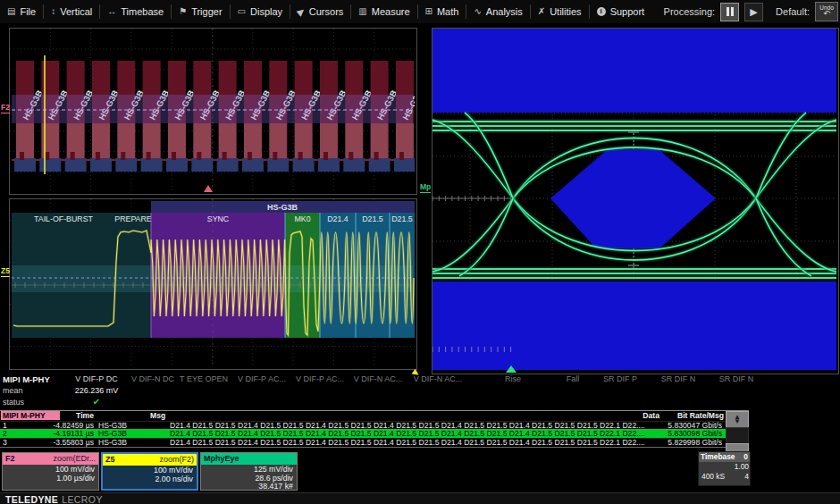  What do you see at coordinates (27, 379) in the screenshot?
I see `measure-row-title: MIPI M-PHY` at bounding box center [27, 379].